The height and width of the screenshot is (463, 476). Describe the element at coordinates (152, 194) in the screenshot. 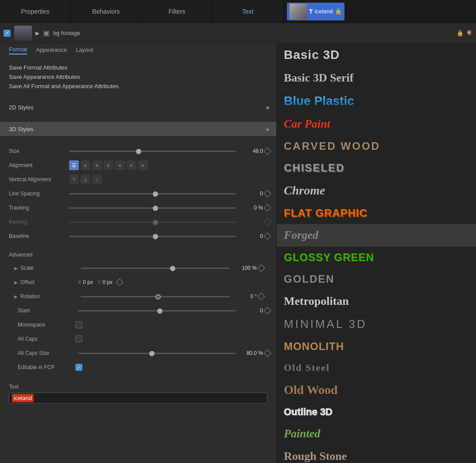

I see `line-spacing-slider` at that location.